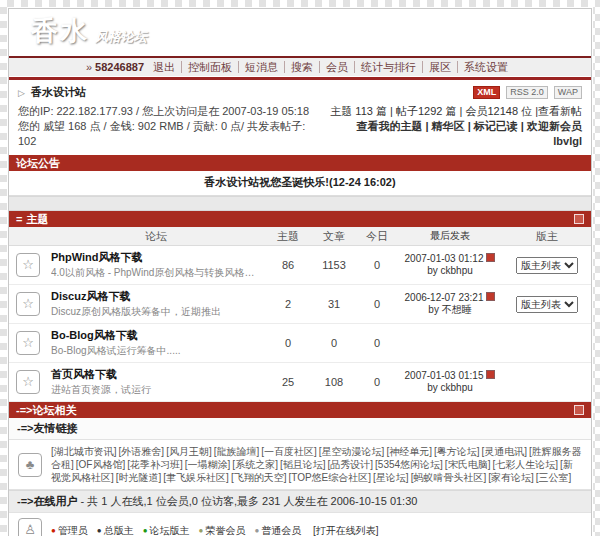  I want to click on wap-badge: WAP, so click(568, 92).